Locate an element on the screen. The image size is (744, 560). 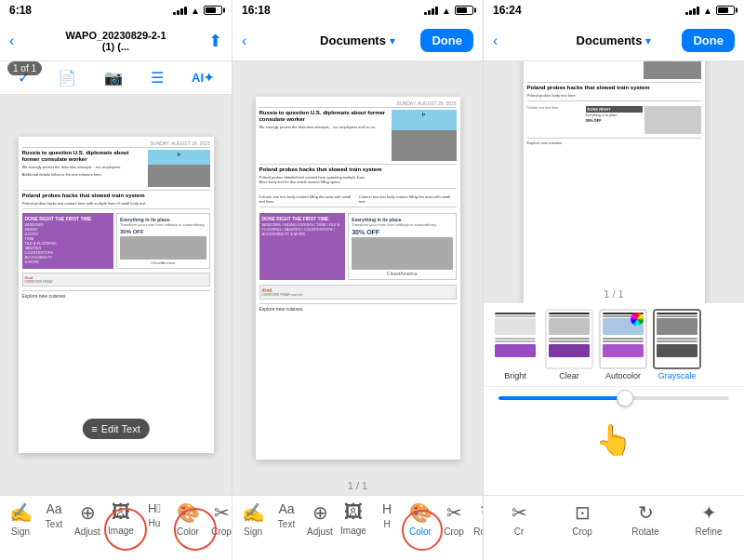
status-icons-left: ▲ is located at coordinates (197, 11).